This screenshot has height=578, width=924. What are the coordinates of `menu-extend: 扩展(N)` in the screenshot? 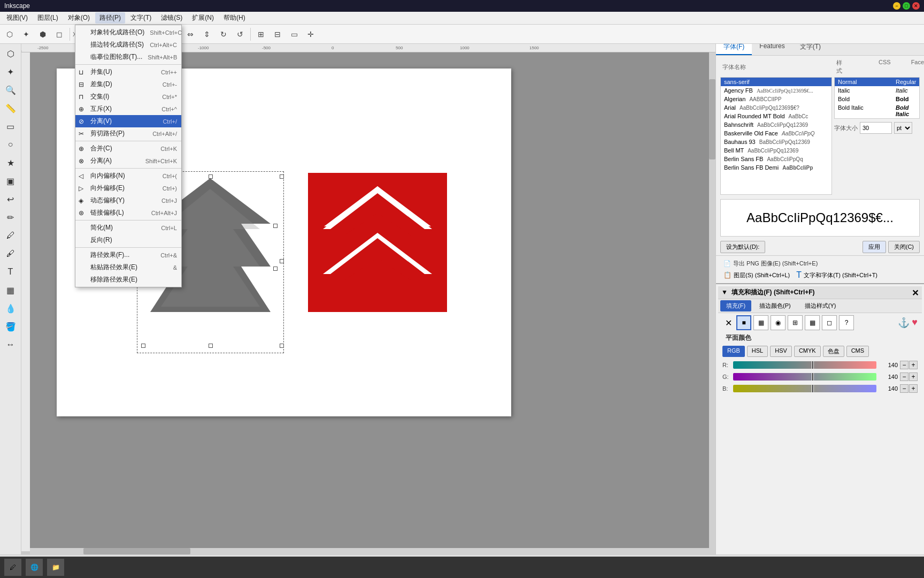 It's located at (203, 18).